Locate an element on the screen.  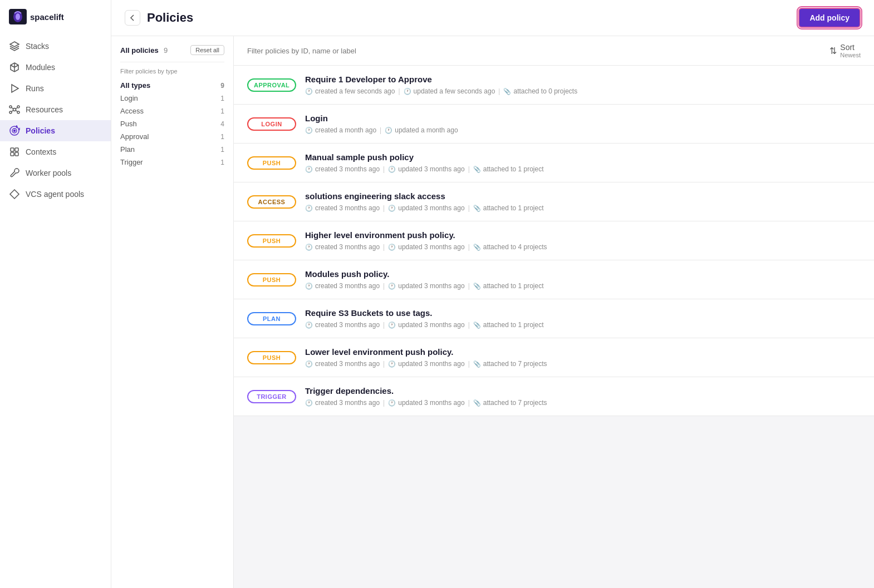
policy-badge-p3: PUSH is located at coordinates (272, 163).